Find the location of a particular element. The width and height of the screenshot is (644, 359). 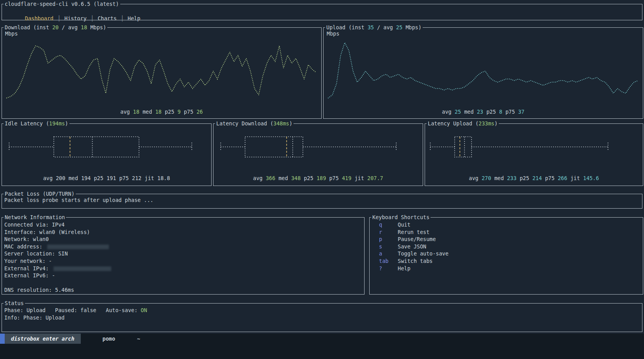

keyboard-shortcuts-panel: Keyboard Shortcuts qQuit rRerun test pPa… is located at coordinates (506, 256).